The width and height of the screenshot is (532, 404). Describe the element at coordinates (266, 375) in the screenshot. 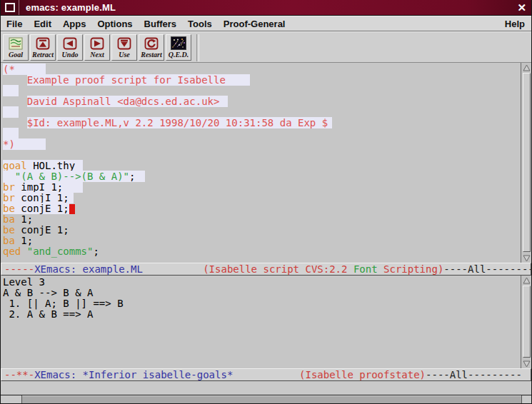

I see `modeline-goals: --**-XEmacs: *Inferior isabelle-goals* (…` at that location.